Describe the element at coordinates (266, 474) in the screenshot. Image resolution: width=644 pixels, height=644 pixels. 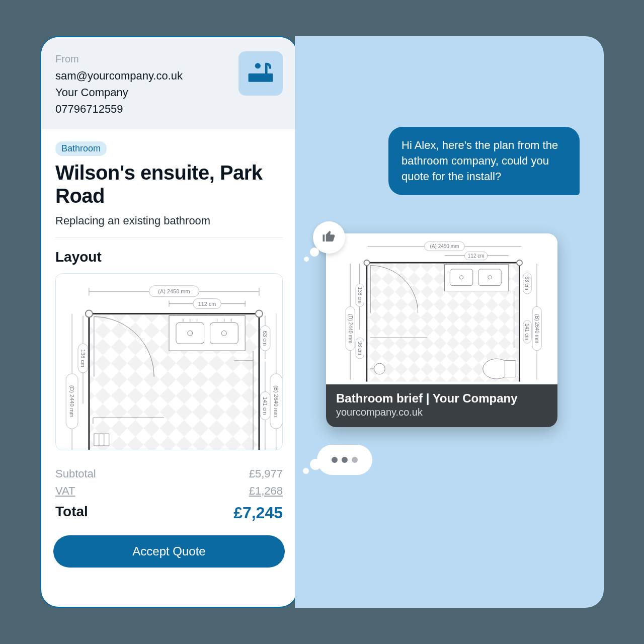
I see `subtotal-value: £5,977` at that location.